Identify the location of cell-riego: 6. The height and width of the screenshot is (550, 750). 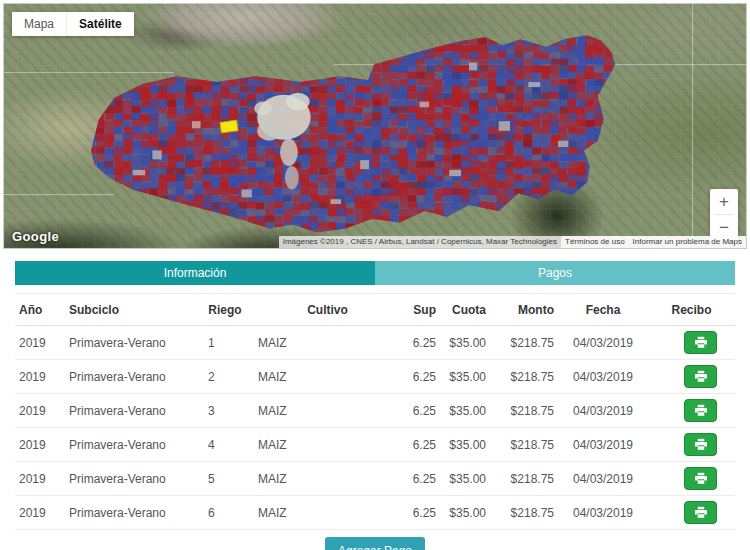
(225, 513).